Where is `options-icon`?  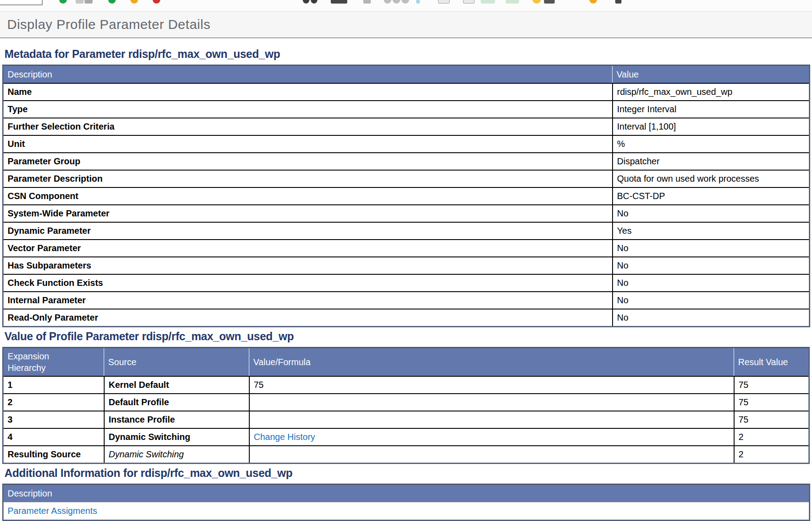 options-icon is located at coordinates (549, 2).